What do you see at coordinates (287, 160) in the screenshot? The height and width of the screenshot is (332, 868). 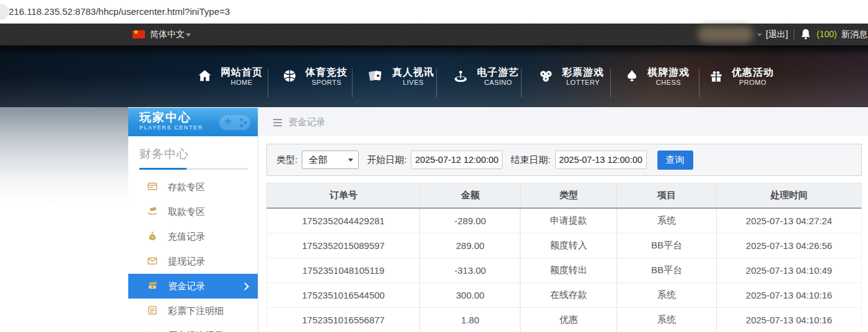 I see `type-label: 类型:` at bounding box center [287, 160].